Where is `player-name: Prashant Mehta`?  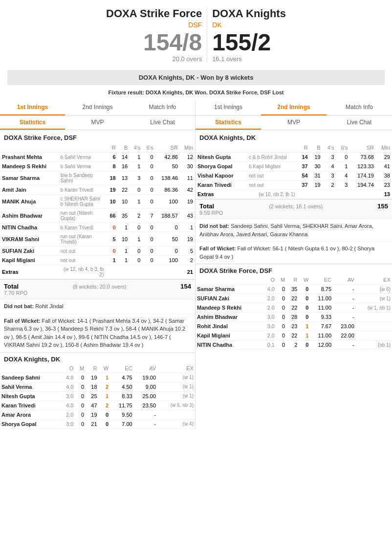 player-name: Prashant Mehta is located at coordinates (29, 157).